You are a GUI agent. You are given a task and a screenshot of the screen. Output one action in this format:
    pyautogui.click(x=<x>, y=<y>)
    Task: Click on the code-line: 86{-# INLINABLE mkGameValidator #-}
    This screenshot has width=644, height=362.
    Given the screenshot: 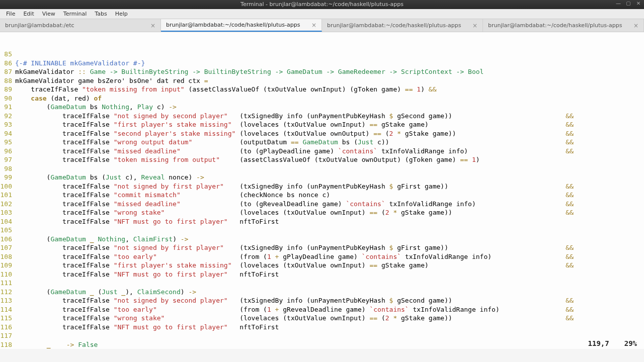 What is the action you would take?
    pyautogui.click(x=322, y=63)
    